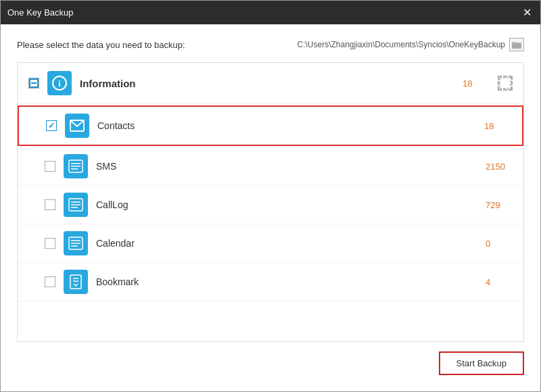 This screenshot has height=392, width=541. What do you see at coordinates (411, 45) in the screenshot?
I see `path-area: C:\Users\Zhangjiaxin\Documents\Syncios\O…` at bounding box center [411, 45].